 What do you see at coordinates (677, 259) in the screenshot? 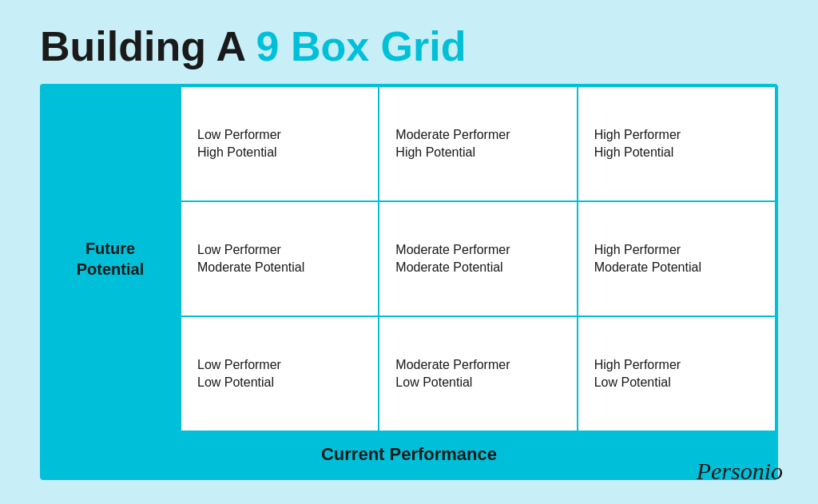
I see `cell-high-performer-moderate-potential: High PerformerModerate Potential` at bounding box center [677, 259].